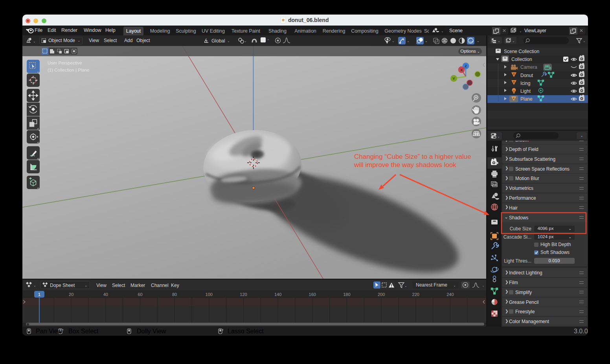 The height and width of the screenshot is (364, 610). I want to click on svg-text: Y, so click(454, 79).